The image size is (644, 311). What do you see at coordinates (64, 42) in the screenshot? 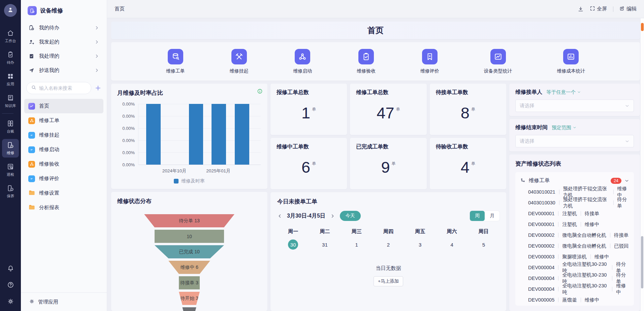
I see `menu-item-我发起的: 我发起的` at bounding box center [64, 42].